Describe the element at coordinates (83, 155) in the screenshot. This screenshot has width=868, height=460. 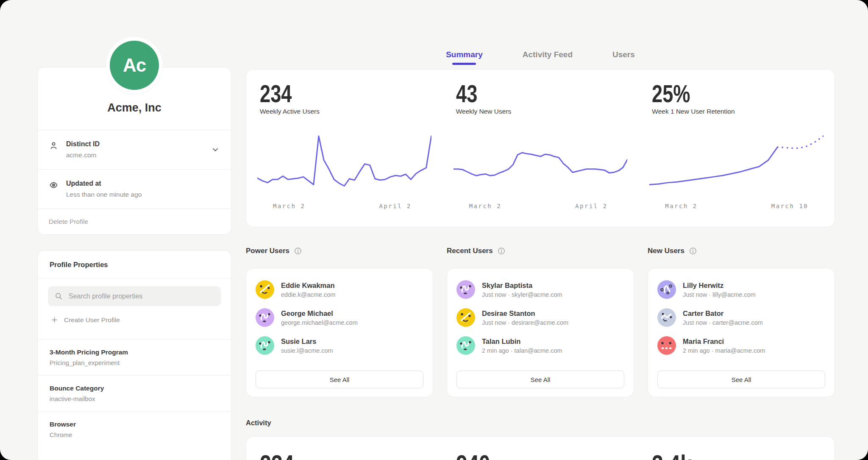
I see `identity-row-value: acme.com` at that location.